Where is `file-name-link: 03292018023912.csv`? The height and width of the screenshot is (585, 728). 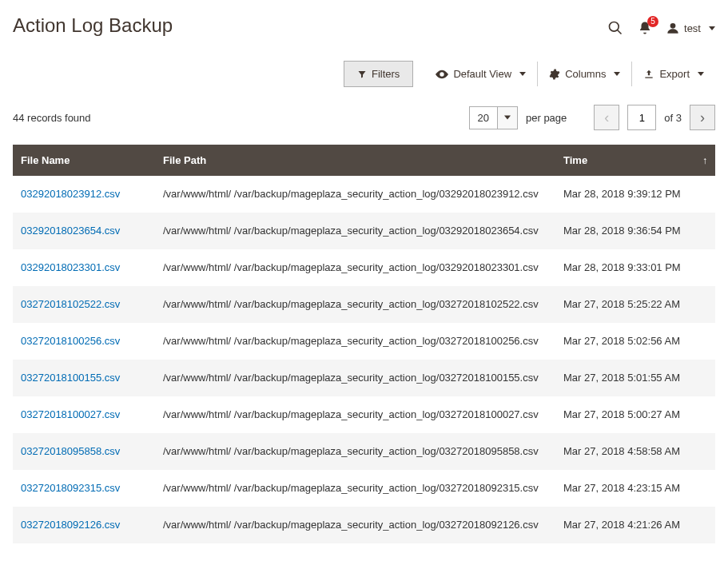 file-name-link: 03292018023912.csv is located at coordinates (70, 193).